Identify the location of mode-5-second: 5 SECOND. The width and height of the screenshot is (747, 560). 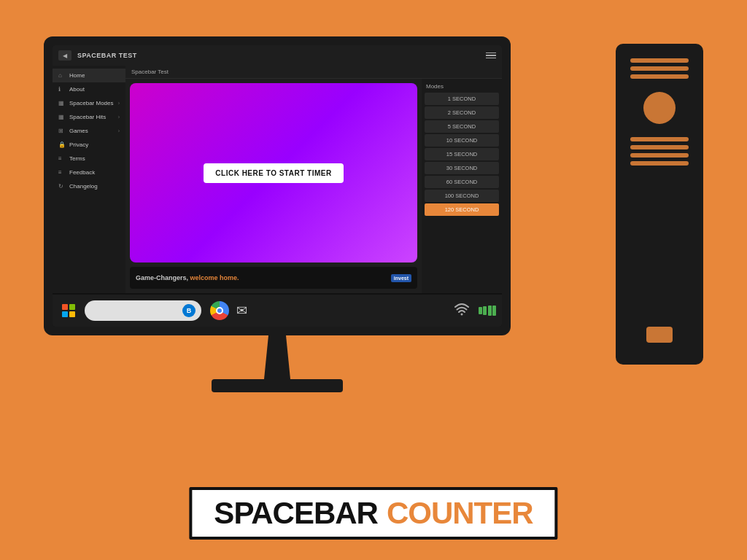
(462, 127).